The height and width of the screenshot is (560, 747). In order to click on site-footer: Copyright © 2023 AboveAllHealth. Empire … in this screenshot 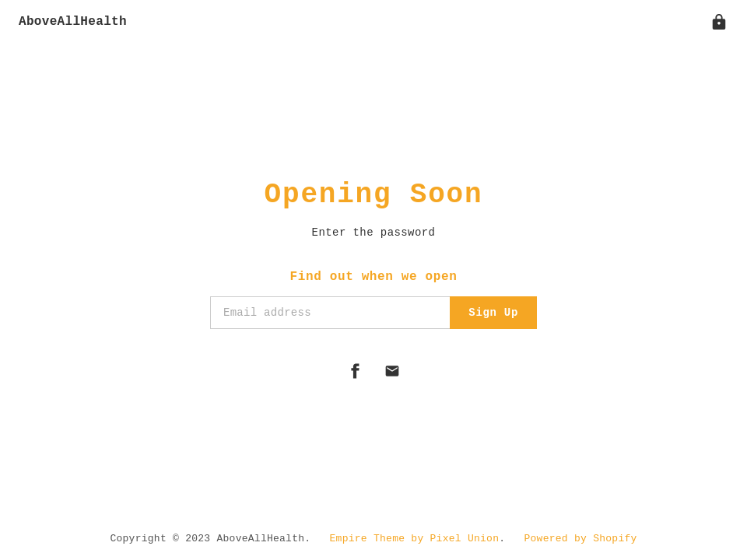, I will do `click(374, 538)`.